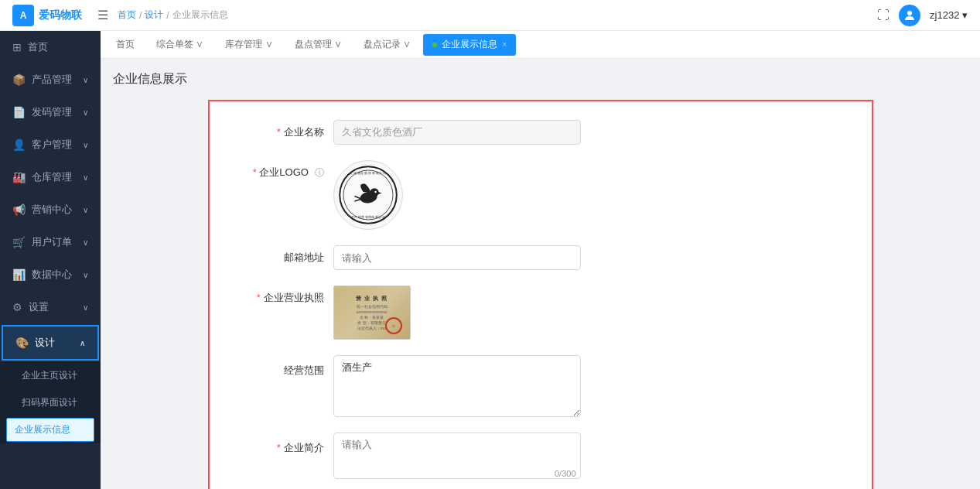  I want to click on sidebar-label-settings: 设置, so click(39, 307).